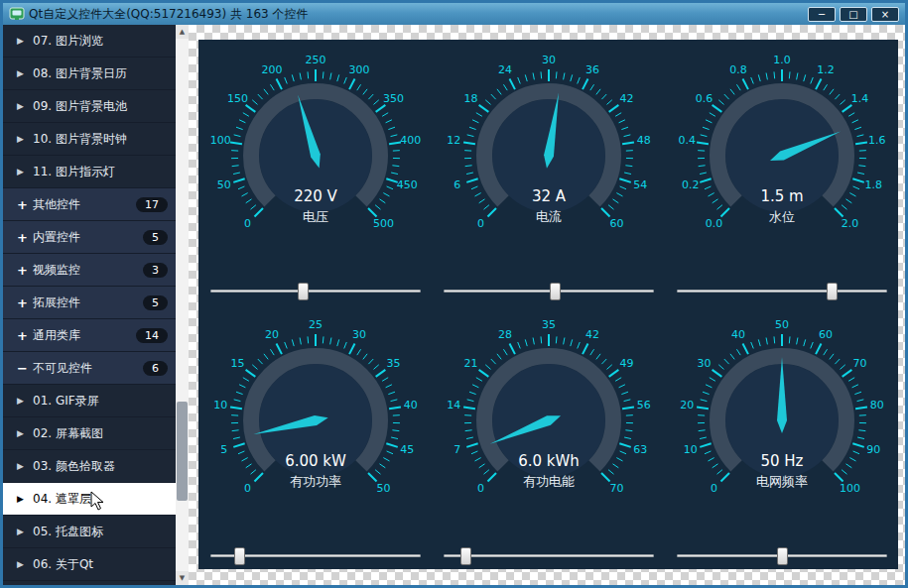  Describe the element at coordinates (549, 482) in the screenshot. I see `gauge-label: 有功电能` at that location.